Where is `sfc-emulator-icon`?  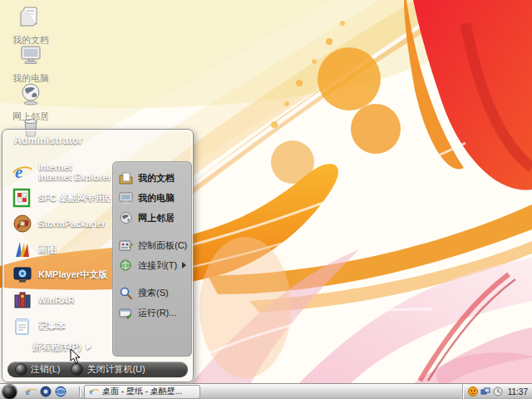 sfc-emulator-icon is located at coordinates (22, 198).